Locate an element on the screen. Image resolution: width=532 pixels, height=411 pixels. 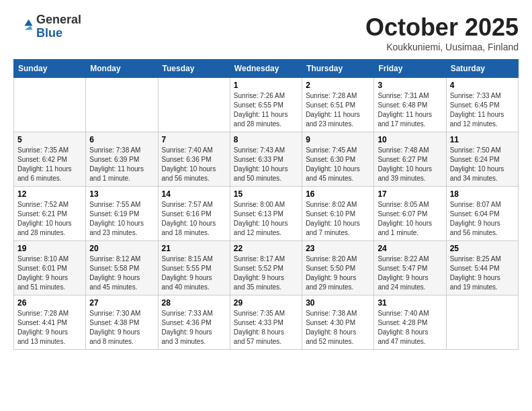
calendar-cell: 8Sunrise: 7:43 AM Sunset: 6:33 PM Daylig… is located at coordinates (266, 160).